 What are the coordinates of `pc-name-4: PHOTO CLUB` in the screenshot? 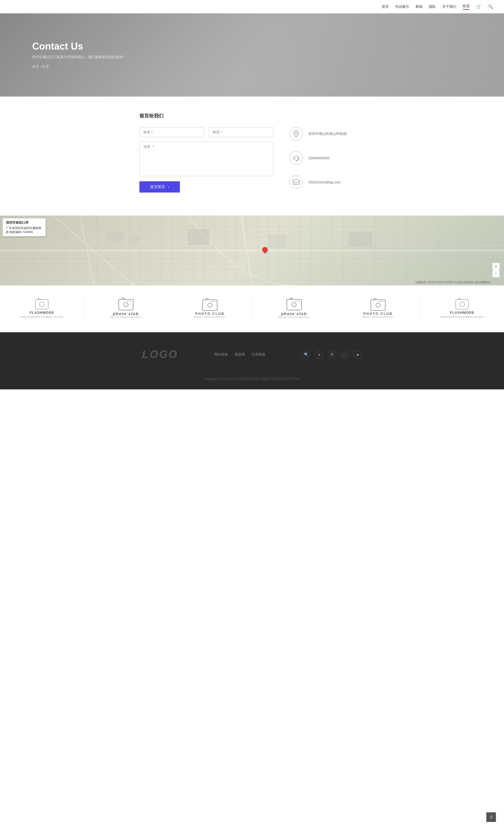 It's located at (378, 314).